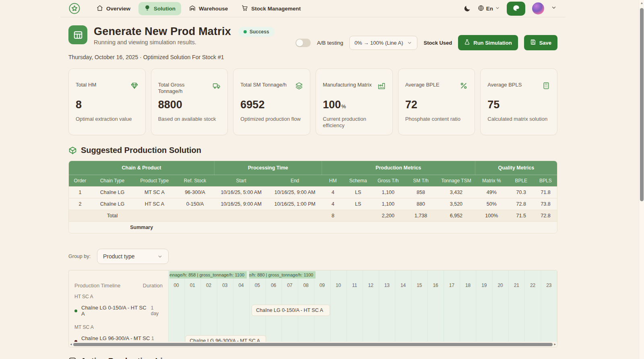 The height and width of the screenshot is (359, 644). Describe the element at coordinates (291, 310) in the screenshot. I see `gantt-bar: Chaîne LG 0-150/A - HT SC A` at that location.